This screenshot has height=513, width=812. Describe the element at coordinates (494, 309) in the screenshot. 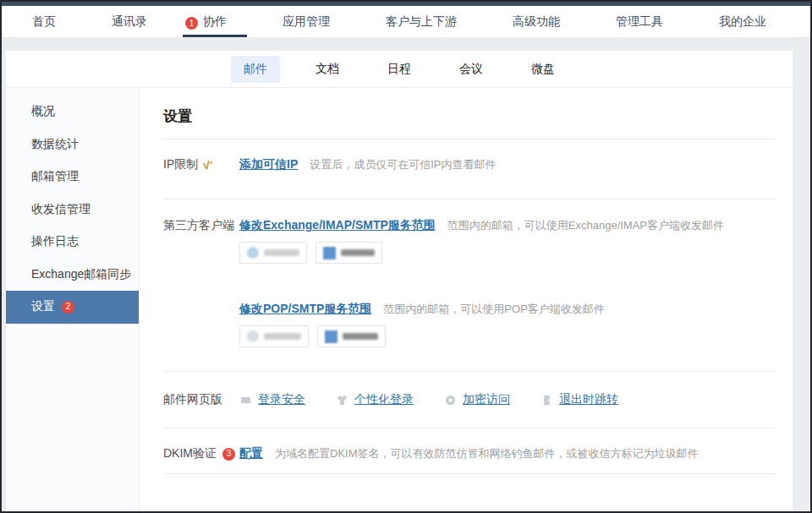

I see `pop-desc: 范围内的邮箱，可以使用POP客户端收发邮件` at that location.